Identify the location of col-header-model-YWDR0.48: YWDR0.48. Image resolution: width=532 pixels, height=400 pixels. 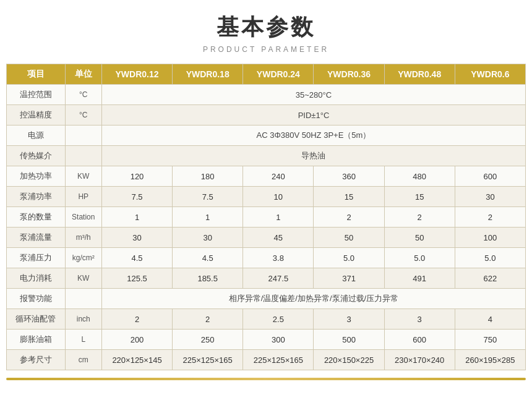
(419, 74).